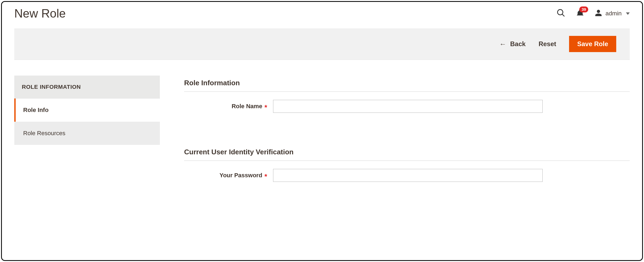 This screenshot has height=262, width=644. What do you see at coordinates (561, 13) in the screenshot?
I see `search-icon` at bounding box center [561, 13].